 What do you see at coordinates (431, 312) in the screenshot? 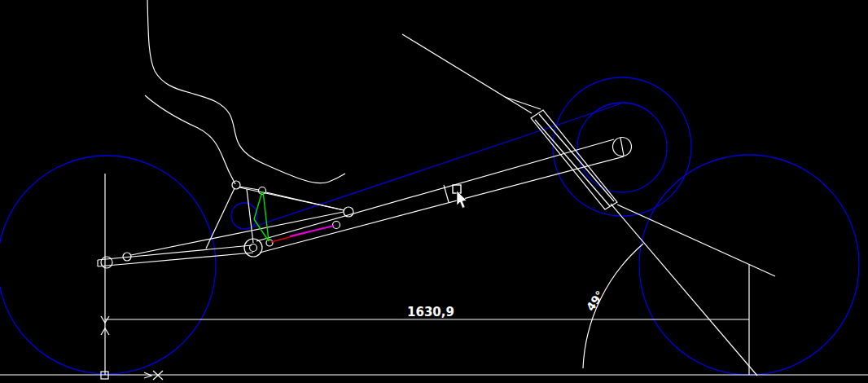
I see `wheelbase-dimension-label: 1630,9` at bounding box center [431, 312].